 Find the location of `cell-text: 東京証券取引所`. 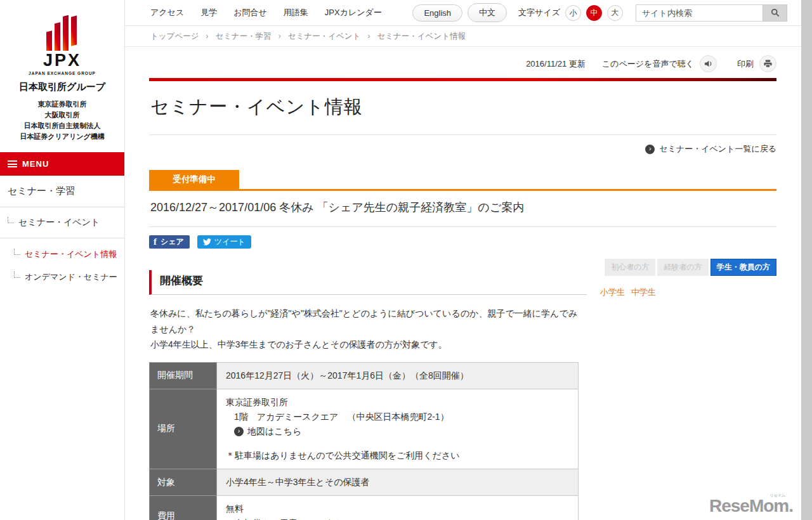

cell-text: 東京証券取引所 is located at coordinates (397, 402).